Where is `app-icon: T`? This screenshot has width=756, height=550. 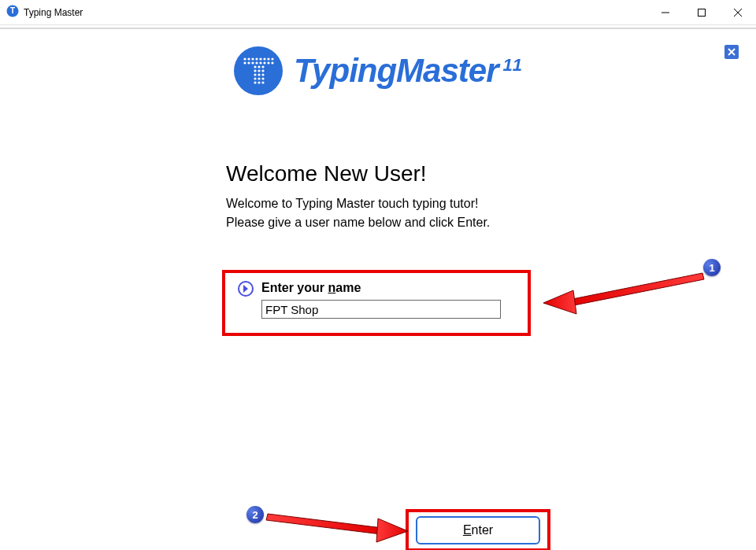 app-icon: T is located at coordinates (13, 13).